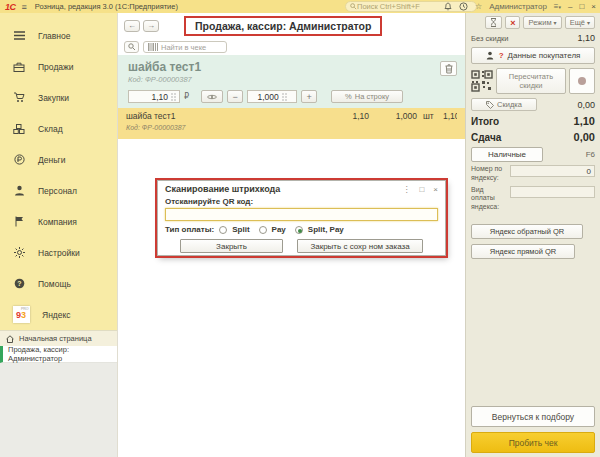 This screenshot has width=600, height=457. What do you see at coordinates (292, 128) in the screenshot?
I see `row-item-code: Код: ФР-00000387` at bounding box center [292, 128].